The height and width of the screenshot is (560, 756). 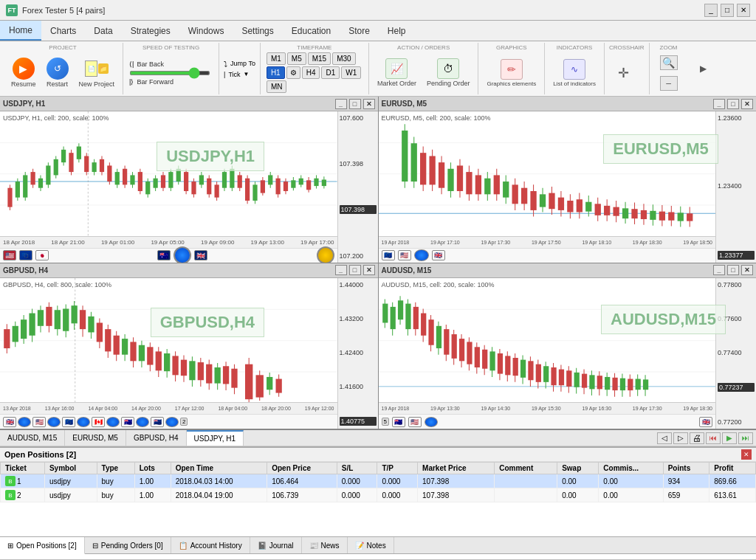 I want to click on menu-settings: Settings, so click(x=257, y=31).